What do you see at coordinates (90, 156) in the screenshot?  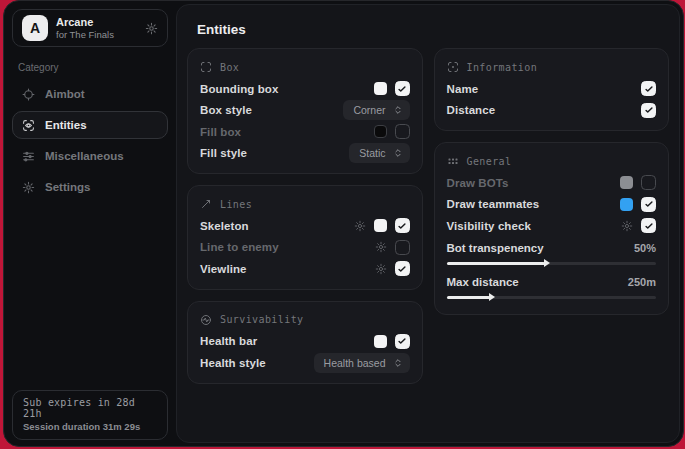 I see `sidebar-item-miscellaneous: Miscellaneous` at bounding box center [90, 156].